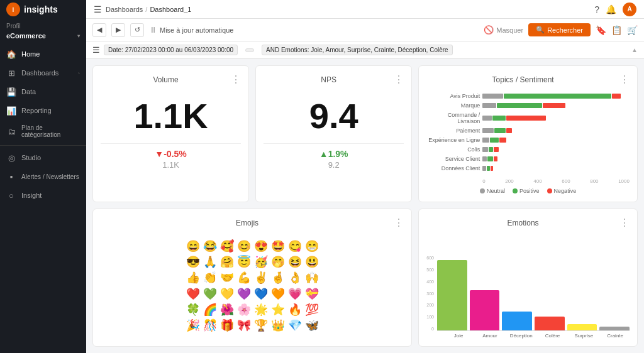  I want to click on nps-card-header: NPS ⋮, so click(333, 79).